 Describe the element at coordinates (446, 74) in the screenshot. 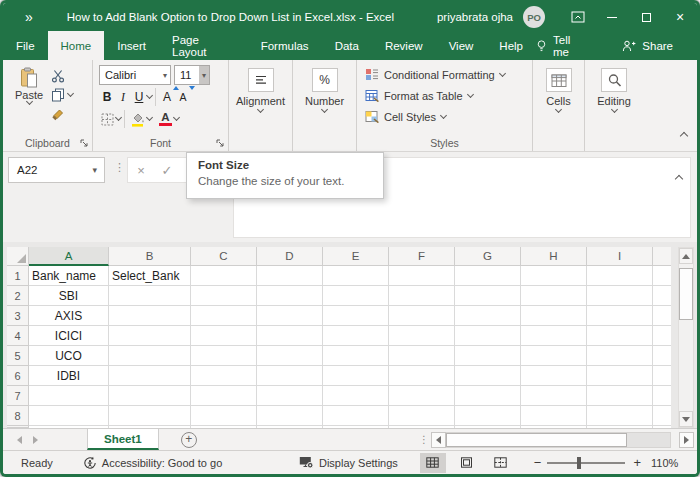

I see `conditional-formatting-button: Conditional Formatting` at that location.